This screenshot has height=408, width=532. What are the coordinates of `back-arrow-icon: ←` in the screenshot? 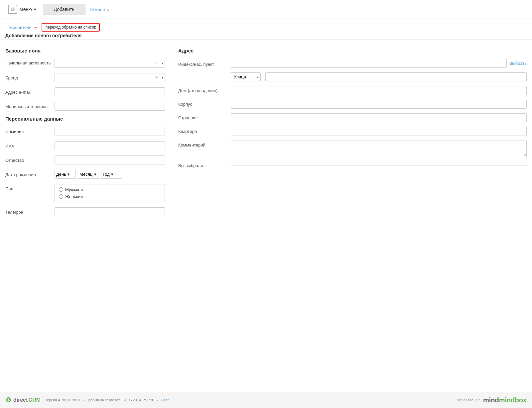 It's located at (36, 27).